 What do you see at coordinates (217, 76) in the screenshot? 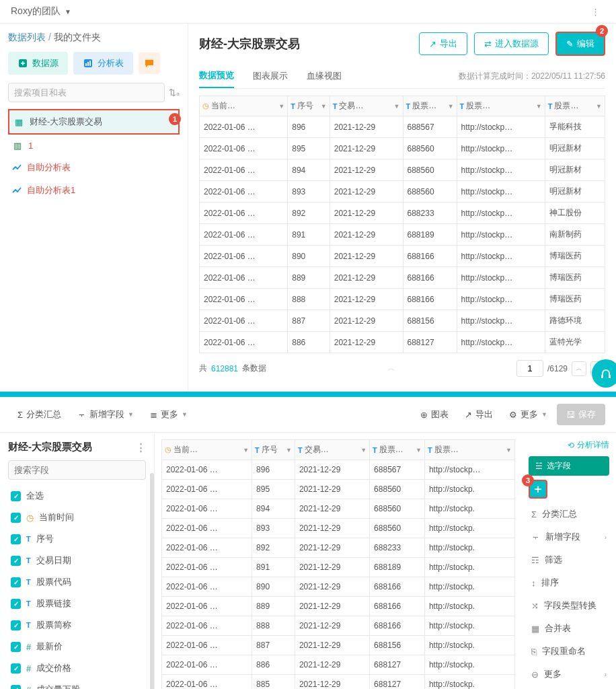
I see `tab-preview: 数据预览` at bounding box center [217, 76].